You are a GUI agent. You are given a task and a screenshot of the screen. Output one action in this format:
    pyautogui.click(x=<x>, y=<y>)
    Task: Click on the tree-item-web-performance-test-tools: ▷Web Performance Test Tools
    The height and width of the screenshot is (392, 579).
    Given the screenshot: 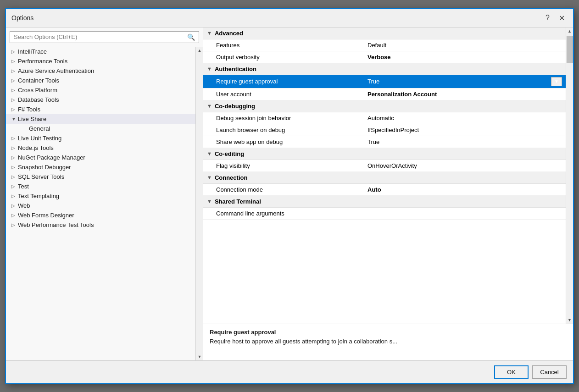 What is the action you would take?
    pyautogui.click(x=101, y=225)
    